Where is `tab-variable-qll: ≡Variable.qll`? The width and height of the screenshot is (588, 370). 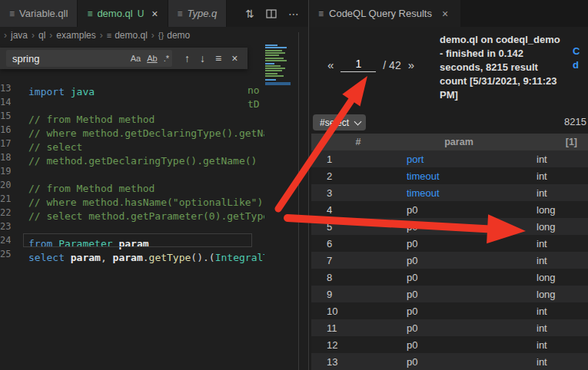
tab-variable-qll: ≡Variable.qll is located at coordinates (38, 14).